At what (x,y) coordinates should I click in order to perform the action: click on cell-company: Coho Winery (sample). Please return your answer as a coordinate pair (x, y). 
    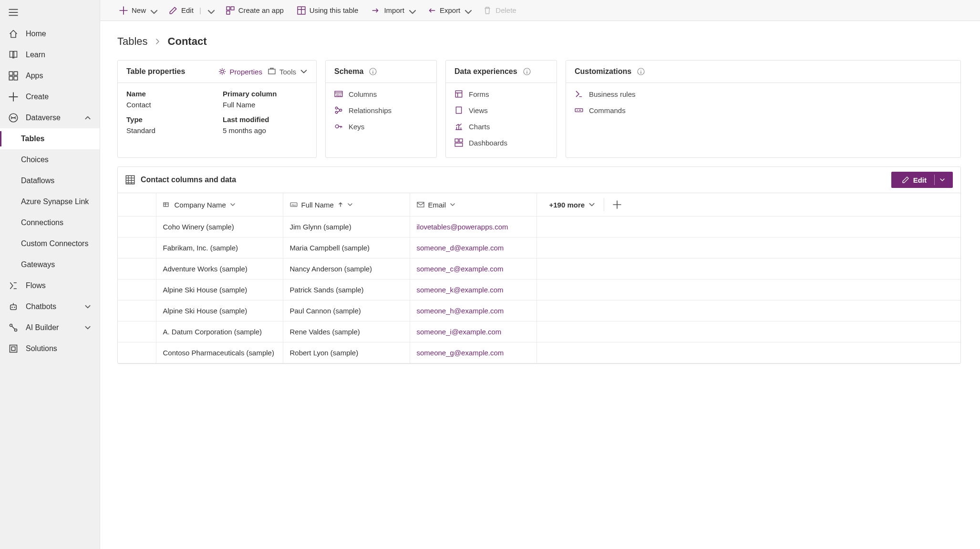
    Looking at the image, I should click on (219, 227).